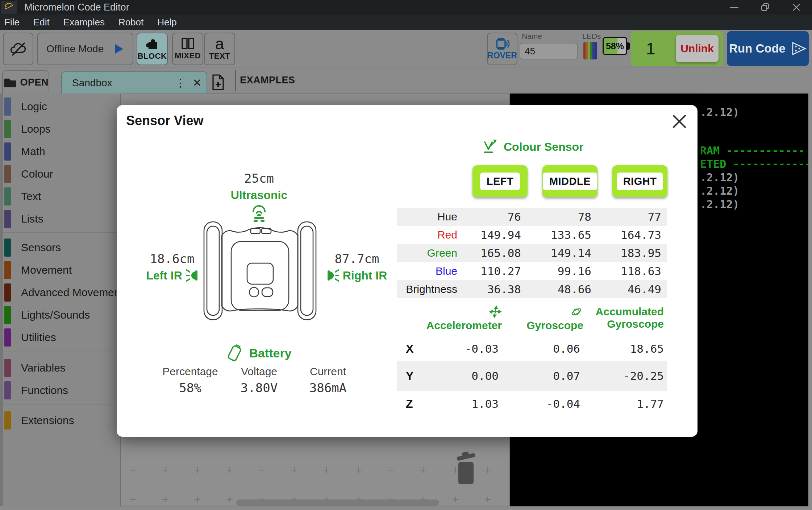 The width and height of the screenshot is (812, 510). I want to click on menu-file: File, so click(12, 22).